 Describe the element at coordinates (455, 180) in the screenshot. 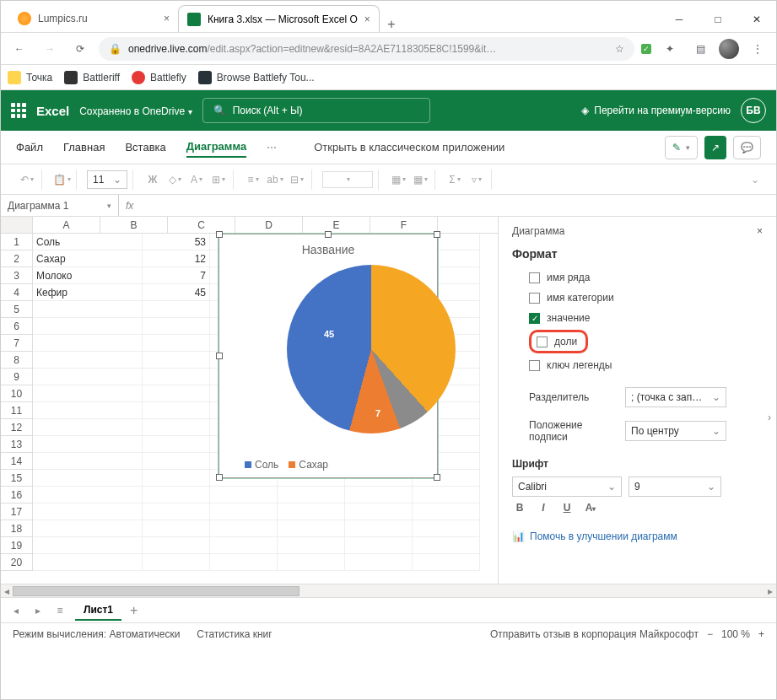

I see `autosum-button: Σ` at that location.